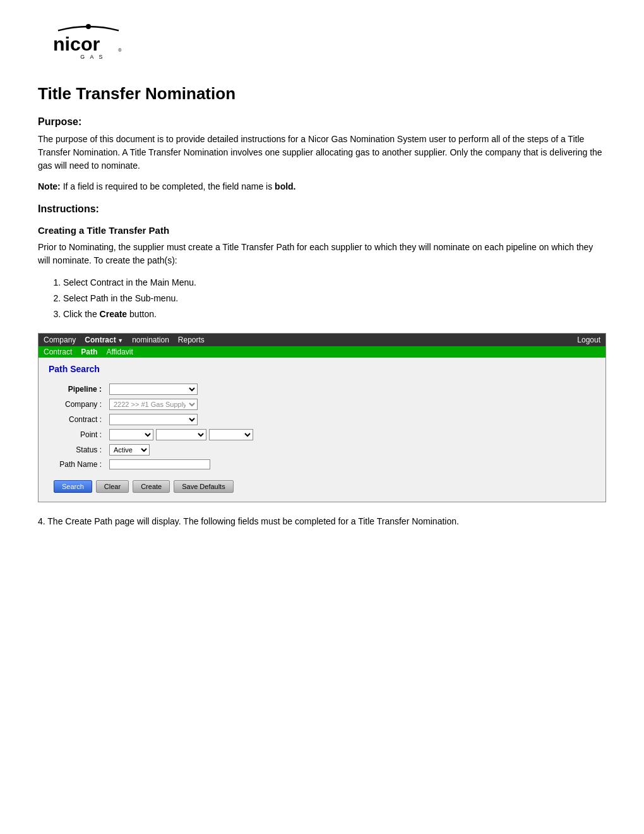 This screenshot has width=644, height=834. Describe the element at coordinates (77, 420) in the screenshot. I see `contract-label: Contract :` at that location.